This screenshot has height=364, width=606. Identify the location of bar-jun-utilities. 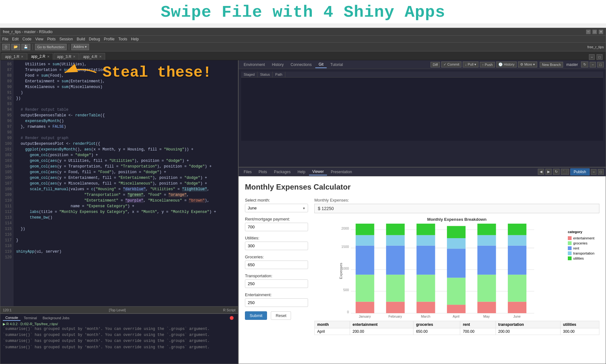
(517, 229).